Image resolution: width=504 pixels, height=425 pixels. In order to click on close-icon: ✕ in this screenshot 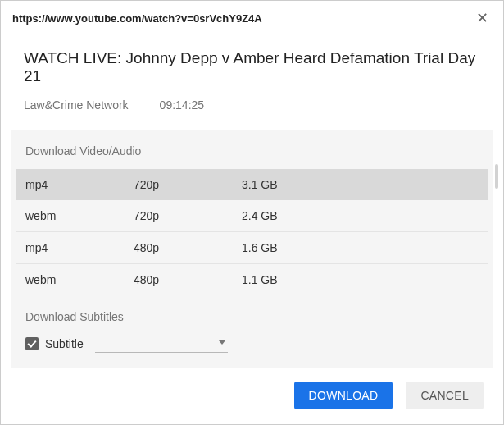, I will do `click(482, 18)`.